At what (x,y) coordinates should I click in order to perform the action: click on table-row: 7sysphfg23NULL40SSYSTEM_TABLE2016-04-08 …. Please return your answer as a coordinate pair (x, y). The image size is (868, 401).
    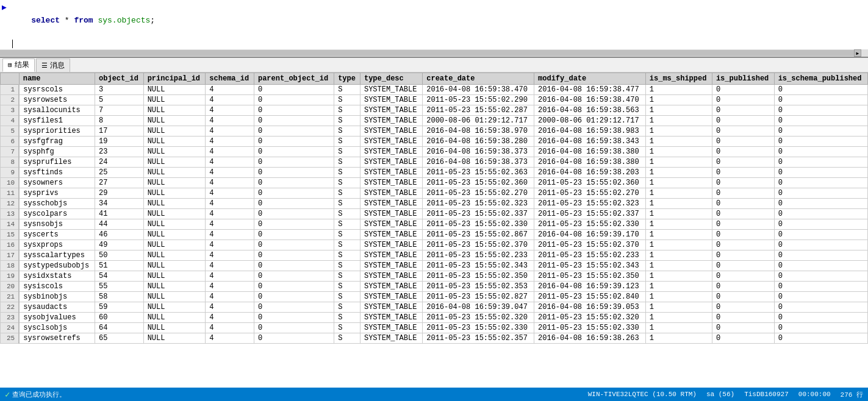
    Looking at the image, I should click on (434, 152).